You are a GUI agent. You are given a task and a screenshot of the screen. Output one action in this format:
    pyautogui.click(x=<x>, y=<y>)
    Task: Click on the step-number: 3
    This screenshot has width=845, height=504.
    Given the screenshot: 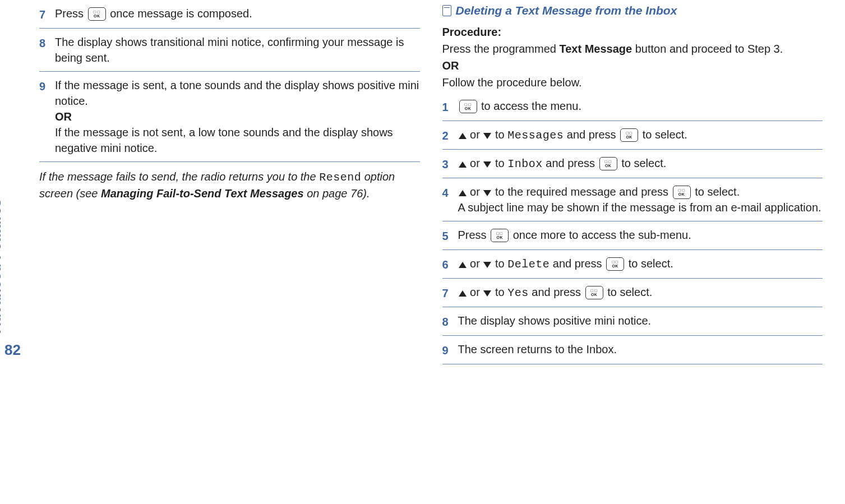 What is the action you would take?
    pyautogui.click(x=450, y=164)
    